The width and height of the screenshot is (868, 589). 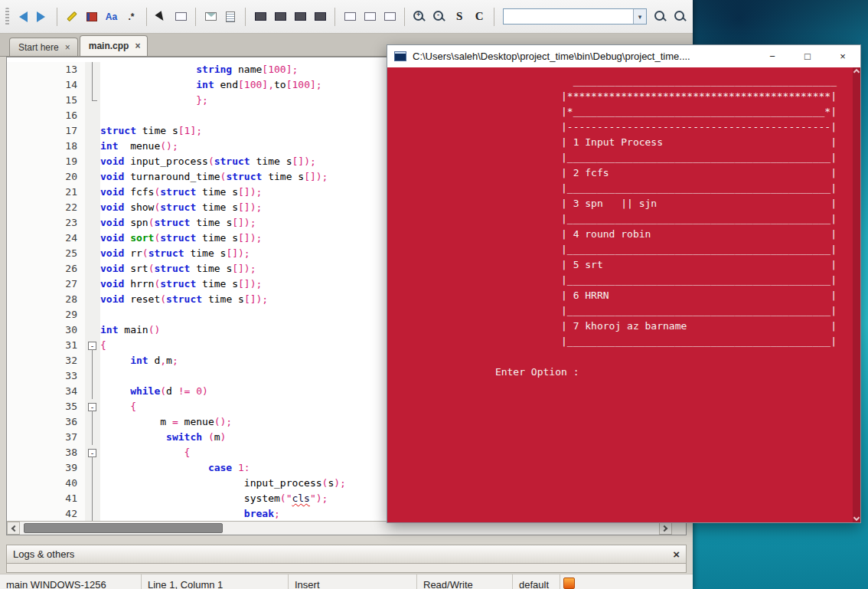 What do you see at coordinates (857, 518) in the screenshot?
I see `scroll-down-icon` at bounding box center [857, 518].